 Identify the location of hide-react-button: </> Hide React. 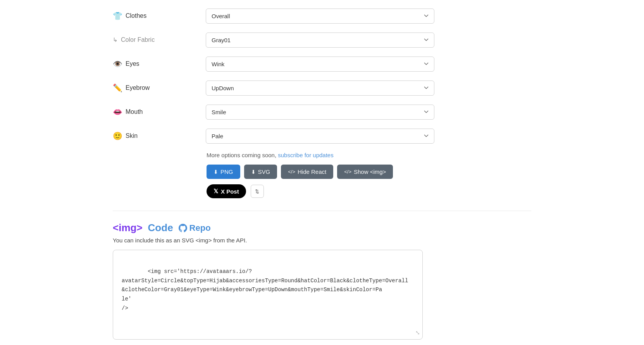
(307, 172).